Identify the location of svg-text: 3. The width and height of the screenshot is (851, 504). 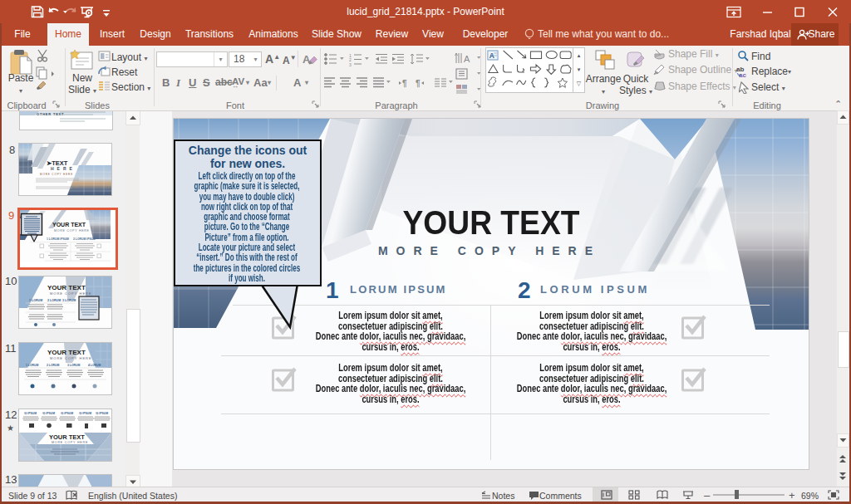
(351, 65).